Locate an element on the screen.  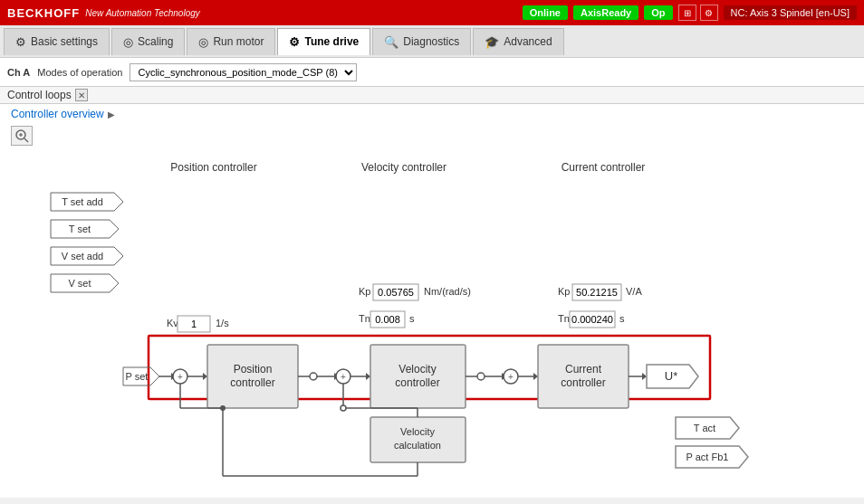
top-bar: BECKHOFF New Automation Technology Onlin… is located at coordinates (432, 13).